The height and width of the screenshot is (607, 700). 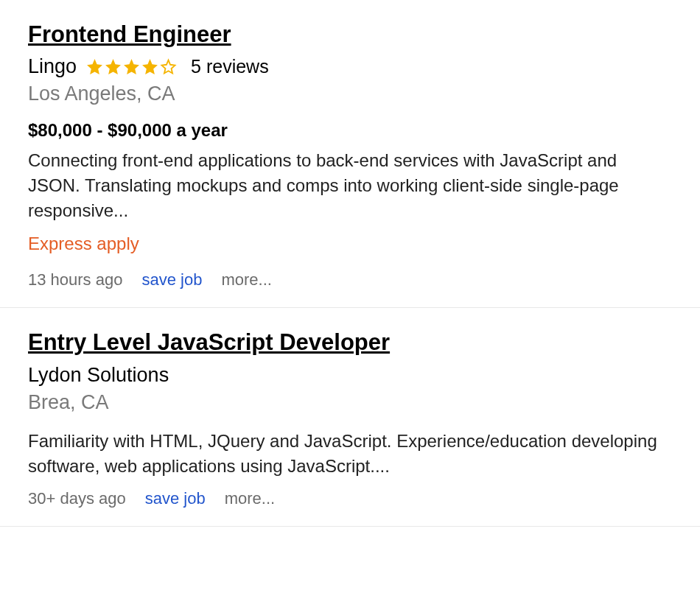 What do you see at coordinates (350, 454) in the screenshot?
I see `job-description: Familiarity with HTML, JQuery and JavaSc…` at bounding box center [350, 454].